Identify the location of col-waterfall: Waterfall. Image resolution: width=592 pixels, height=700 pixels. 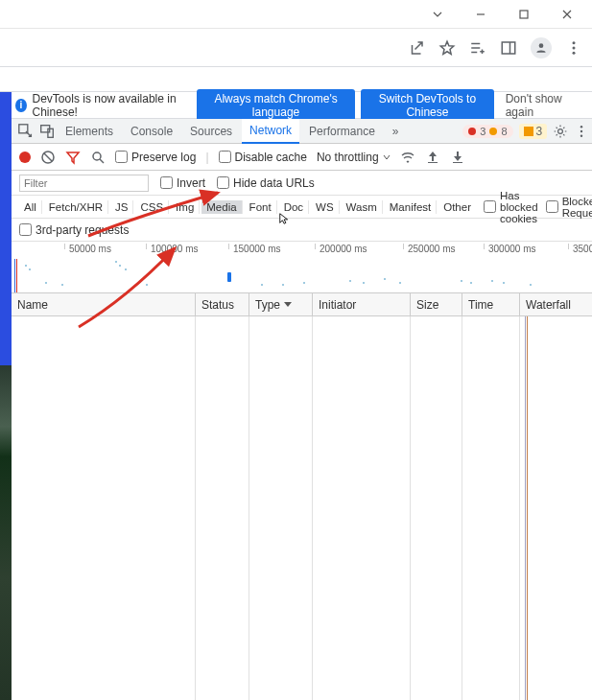
(556, 305).